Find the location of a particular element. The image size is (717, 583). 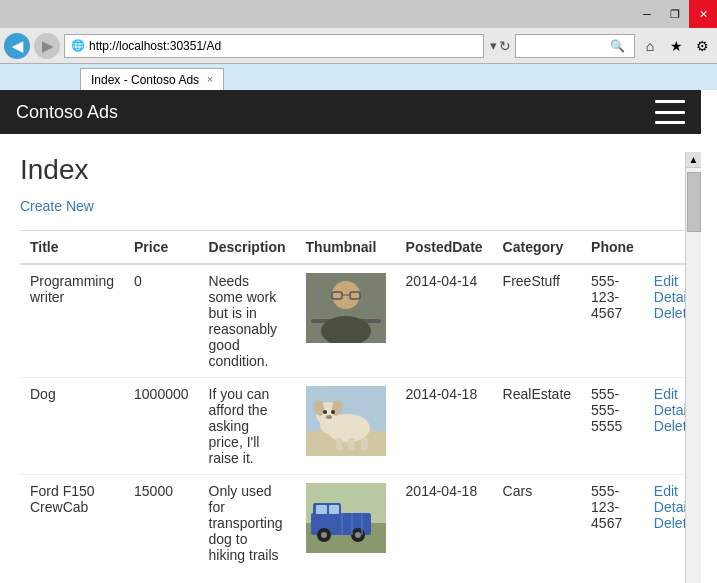

row3-price: 15000 is located at coordinates (162, 524).